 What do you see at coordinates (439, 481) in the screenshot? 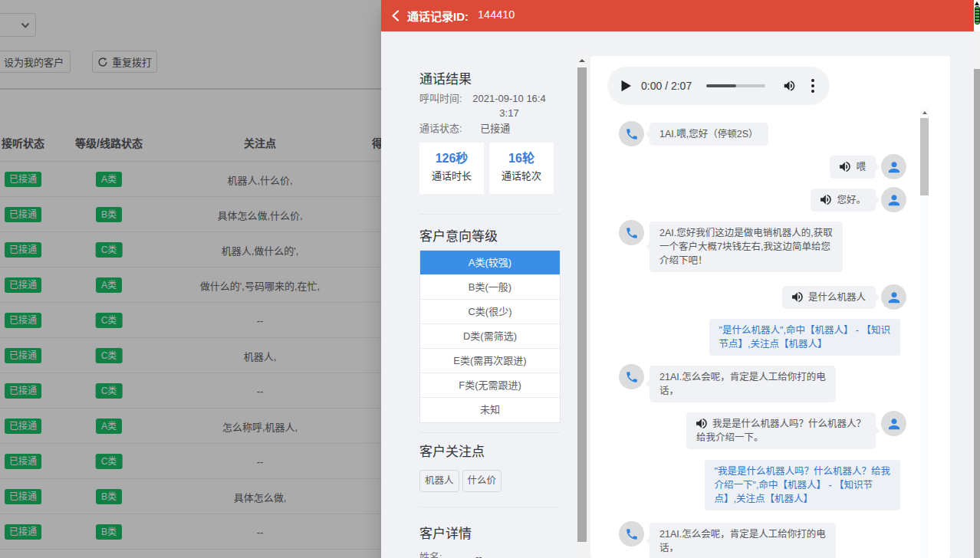
I see `focus-tag: 机器人` at bounding box center [439, 481].